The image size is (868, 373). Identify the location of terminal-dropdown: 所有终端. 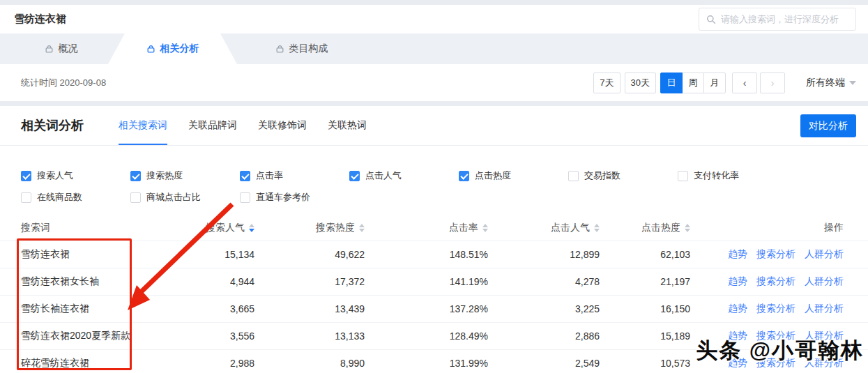
(831, 83).